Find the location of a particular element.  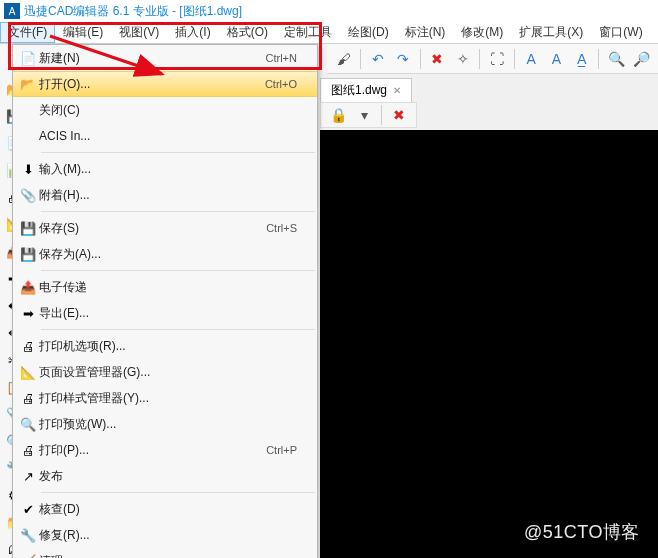

select-icon: ⛶ is located at coordinates (496, 59).